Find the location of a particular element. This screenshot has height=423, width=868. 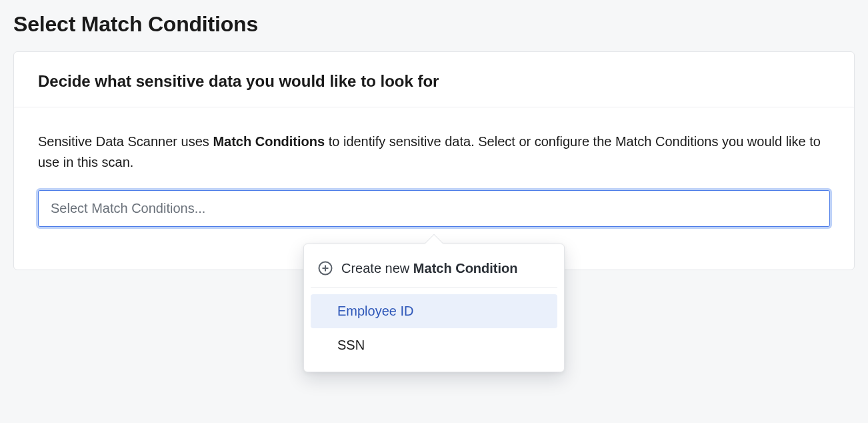

create-bold: Match Condition is located at coordinates (465, 268).